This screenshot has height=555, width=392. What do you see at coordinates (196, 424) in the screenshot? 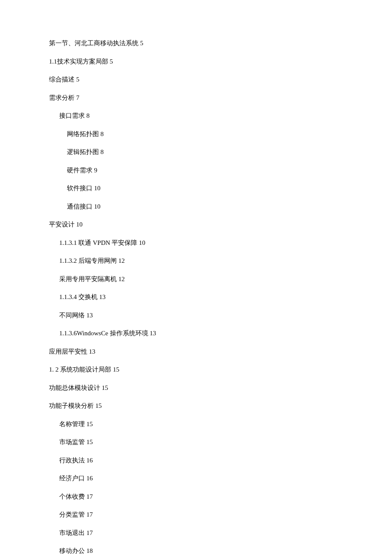
I see `toc-entry: 名称管理 15` at bounding box center [196, 424].